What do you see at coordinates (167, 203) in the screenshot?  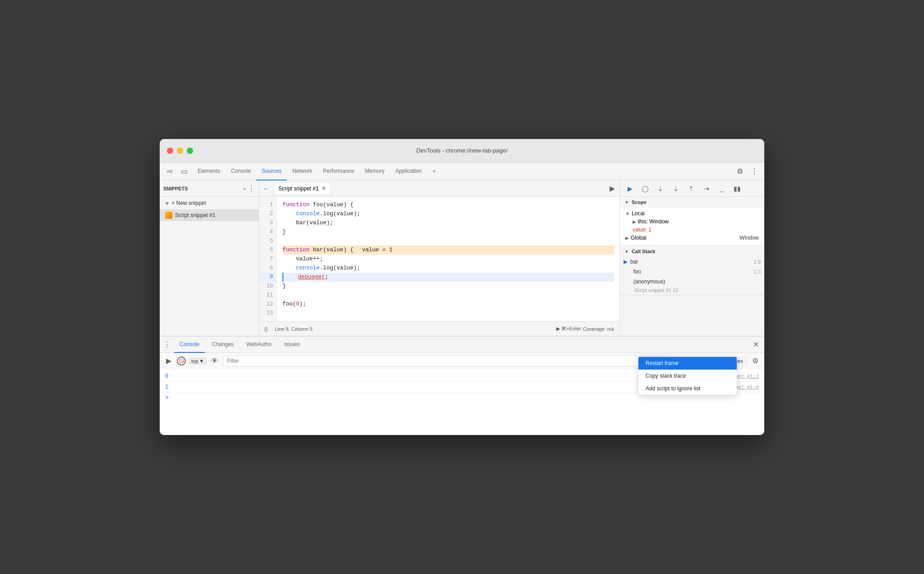 I see `plus-icon: +` at bounding box center [167, 203].